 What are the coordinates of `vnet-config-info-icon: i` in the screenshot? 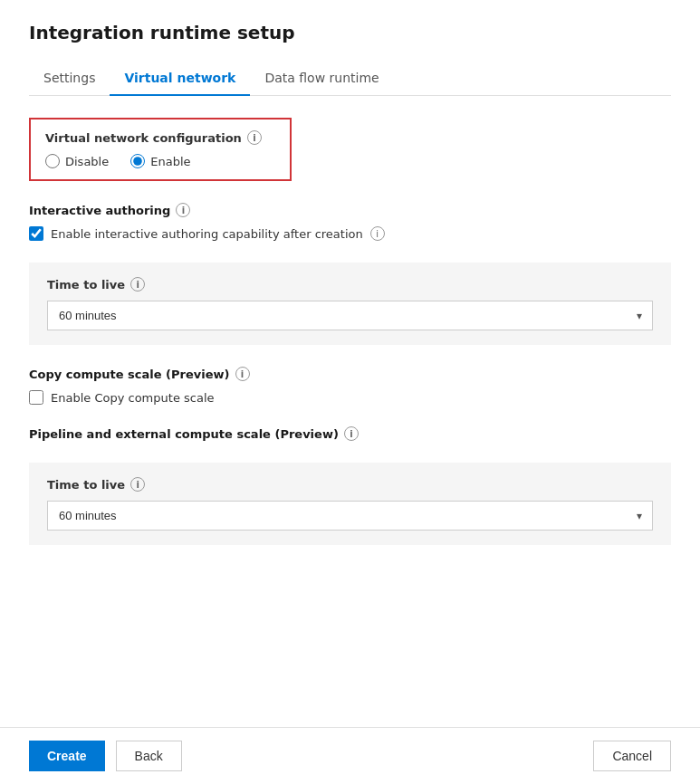 It's located at (254, 138).